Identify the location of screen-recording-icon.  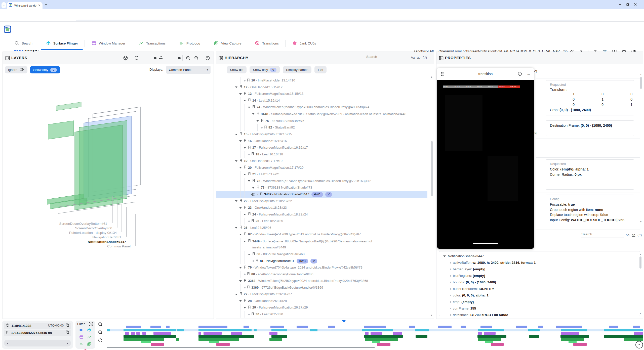
(82, 330).